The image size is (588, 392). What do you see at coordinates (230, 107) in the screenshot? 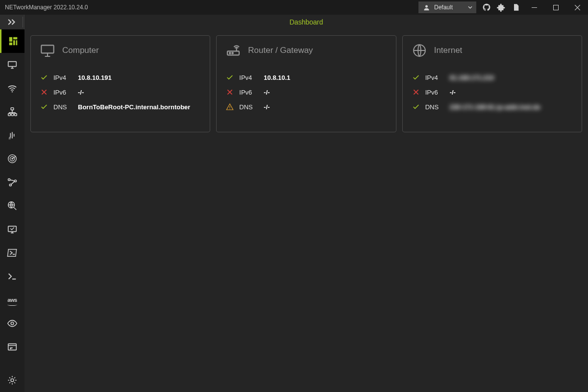
I see `warning-icon` at bounding box center [230, 107].